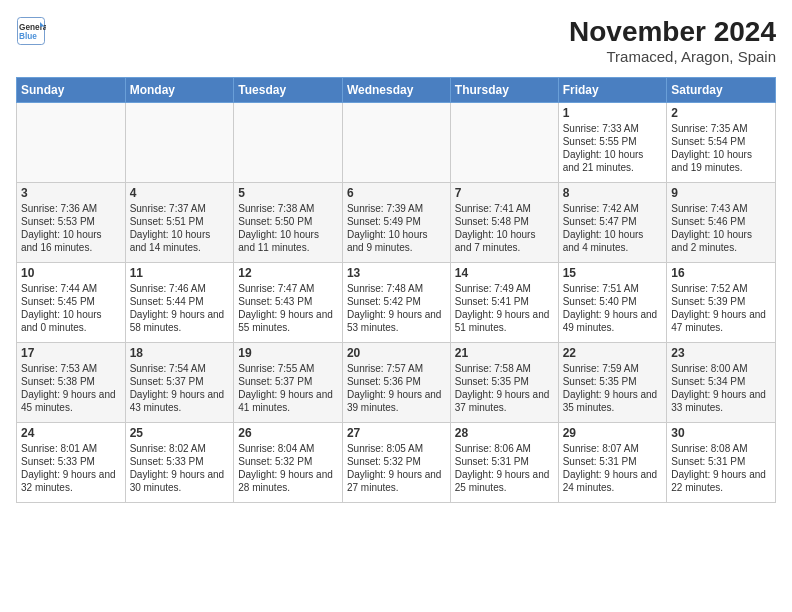 Image resolution: width=792 pixels, height=612 pixels. I want to click on weekday-header-tuesday: Tuesday, so click(288, 90).